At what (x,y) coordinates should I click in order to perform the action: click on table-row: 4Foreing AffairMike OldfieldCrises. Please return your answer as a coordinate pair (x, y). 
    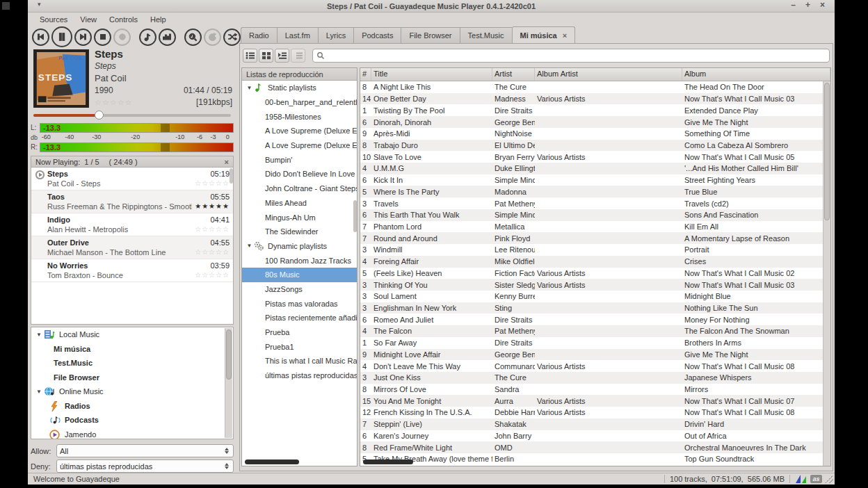
    Looking at the image, I should click on (591, 261).